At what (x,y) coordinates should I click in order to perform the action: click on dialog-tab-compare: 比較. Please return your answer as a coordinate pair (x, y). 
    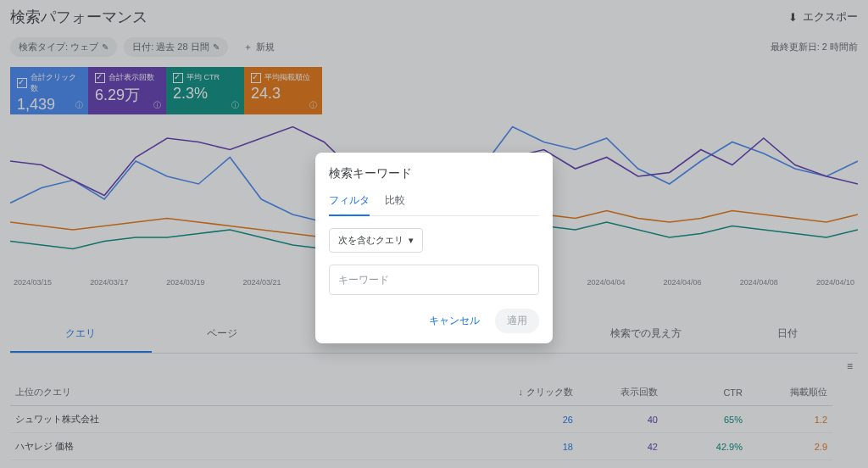
    Looking at the image, I should click on (395, 204).